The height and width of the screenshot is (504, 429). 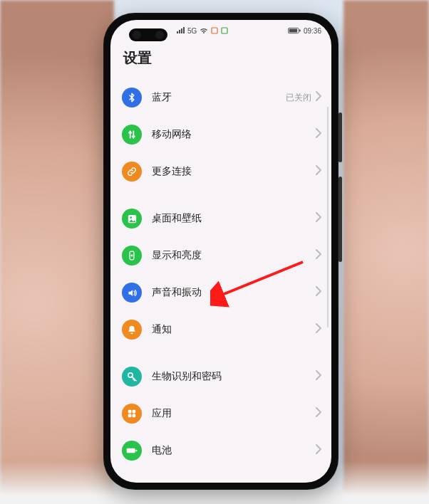 I want to click on battery-row-icon, so click(x=132, y=451).